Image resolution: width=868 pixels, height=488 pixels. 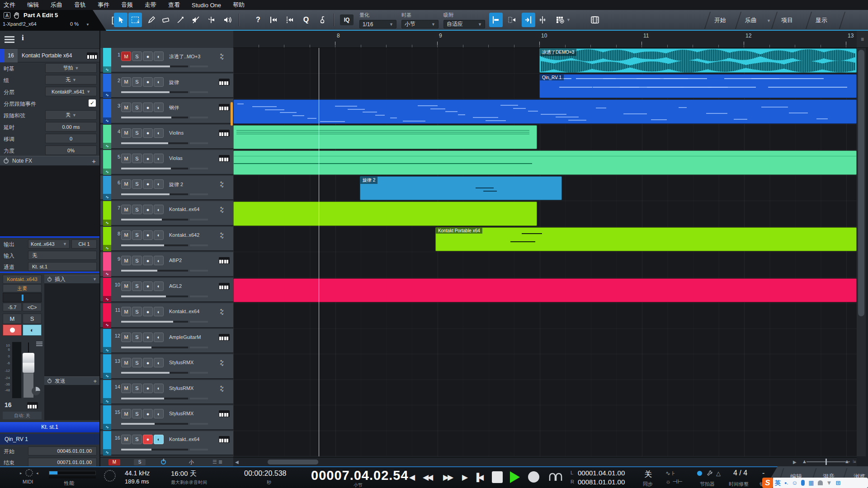 I want to click on track-name: 旋律, so click(x=174, y=82).